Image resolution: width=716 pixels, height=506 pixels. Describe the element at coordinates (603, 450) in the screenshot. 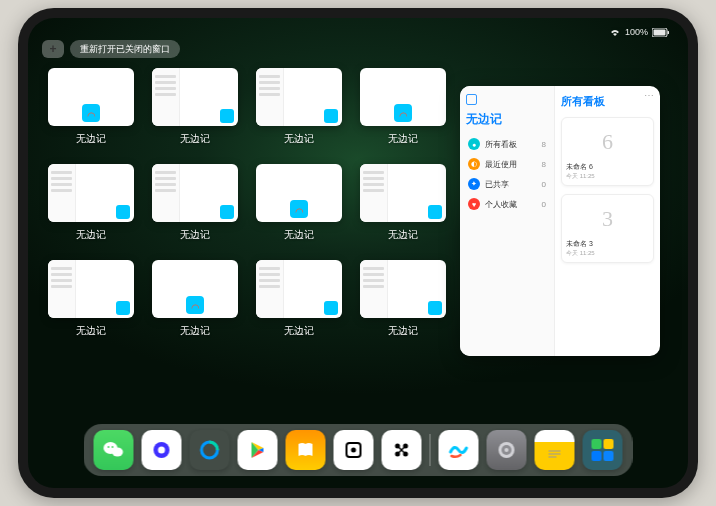

I see `dock-app-group` at that location.